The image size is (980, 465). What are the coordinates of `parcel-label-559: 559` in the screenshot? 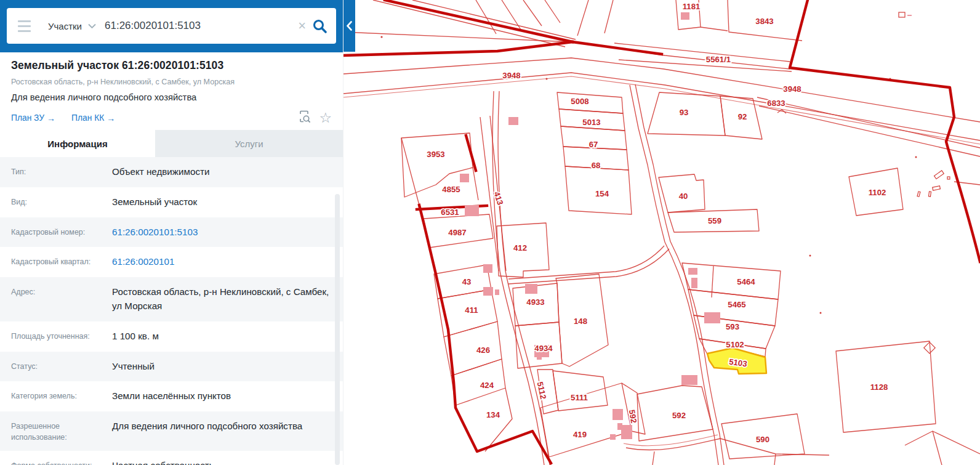 It's located at (715, 220).